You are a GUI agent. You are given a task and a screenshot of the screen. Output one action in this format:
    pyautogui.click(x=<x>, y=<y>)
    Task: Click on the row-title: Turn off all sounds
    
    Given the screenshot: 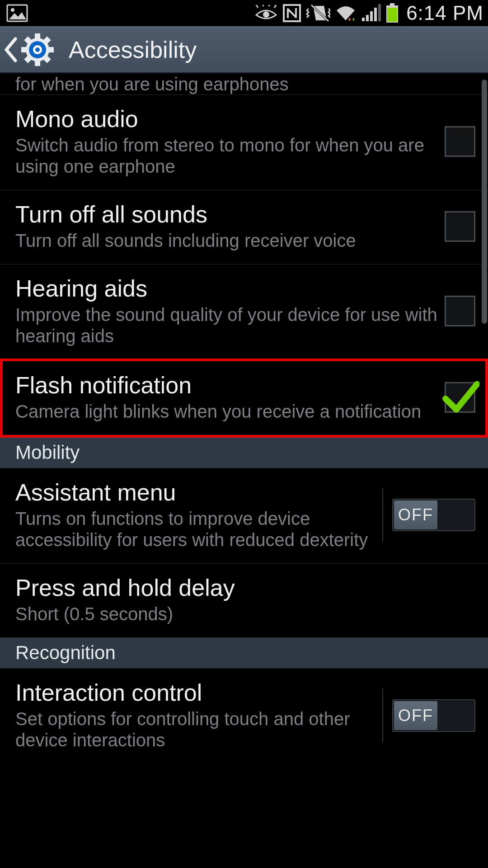 What is the action you would take?
    pyautogui.click(x=226, y=215)
    